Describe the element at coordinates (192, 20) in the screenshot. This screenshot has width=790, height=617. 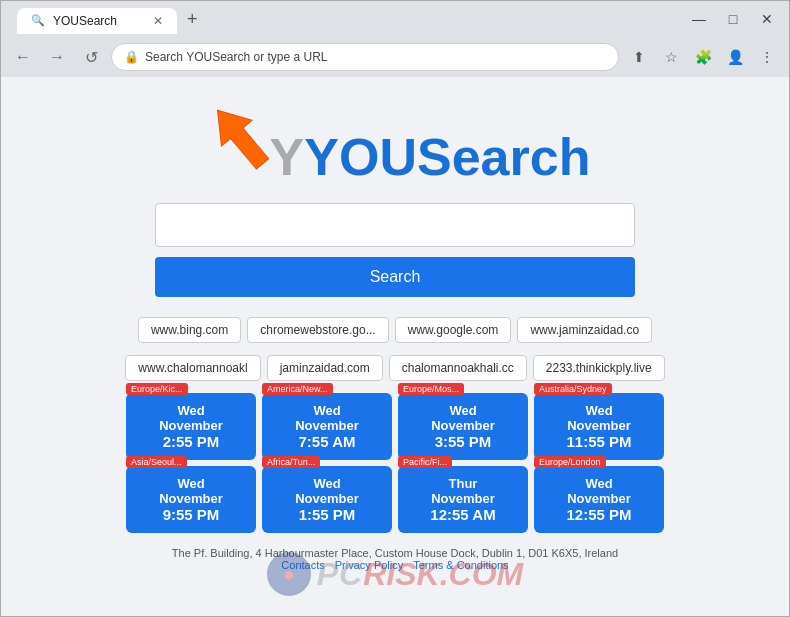
I see `new-tab-button: +` at that location.